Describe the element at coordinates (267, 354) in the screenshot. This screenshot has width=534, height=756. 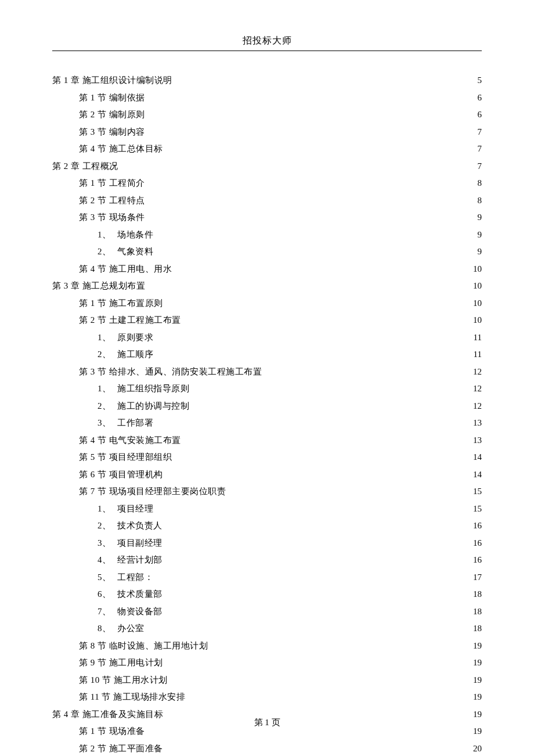
I see `toc-entry: 2、施工顺序11` at that location.